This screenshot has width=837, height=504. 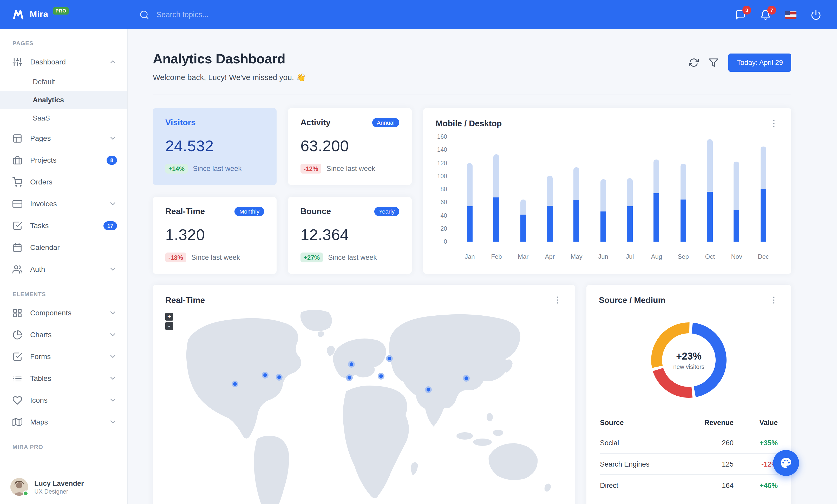 I want to click on bar-may, so click(x=577, y=189).